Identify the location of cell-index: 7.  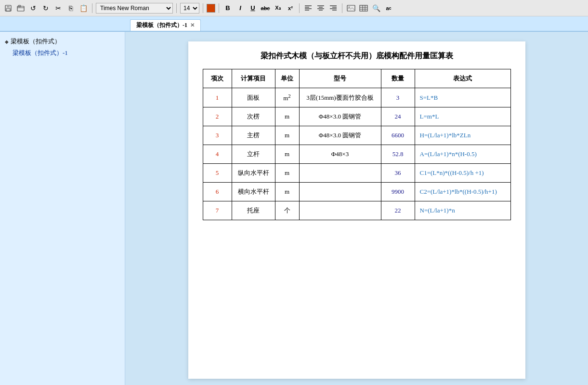
(217, 211).